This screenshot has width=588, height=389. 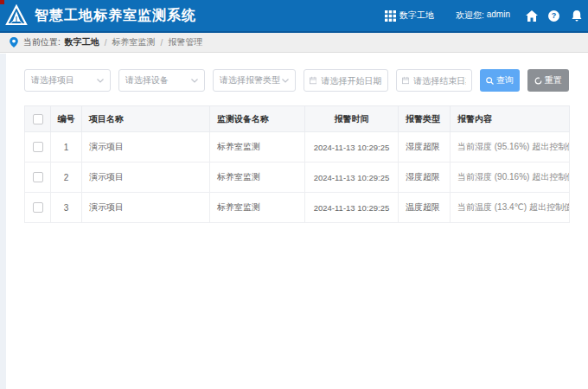 What do you see at coordinates (498, 16) in the screenshot?
I see `username: admin` at bounding box center [498, 16].